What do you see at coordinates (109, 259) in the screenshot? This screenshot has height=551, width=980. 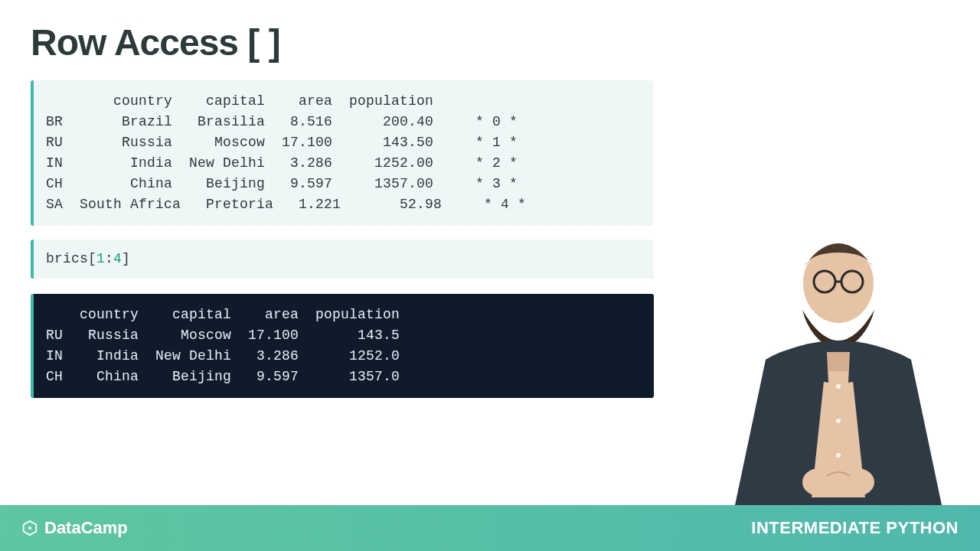 I see `code-colon: :` at bounding box center [109, 259].